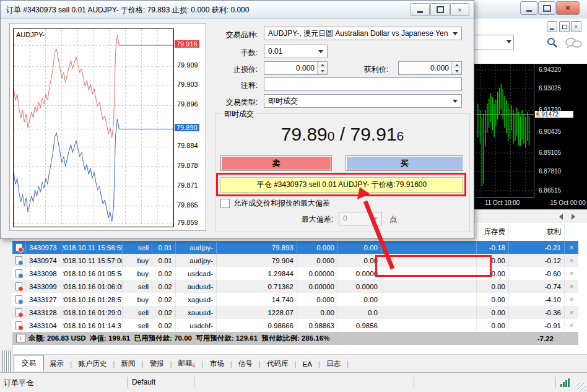 This screenshot has width=587, height=392. Describe the element at coordinates (363, 33) in the screenshot. I see `symbol-select: AUDJPY-, 澳元日圆 Australian Dollar vs Japan…` at that location.